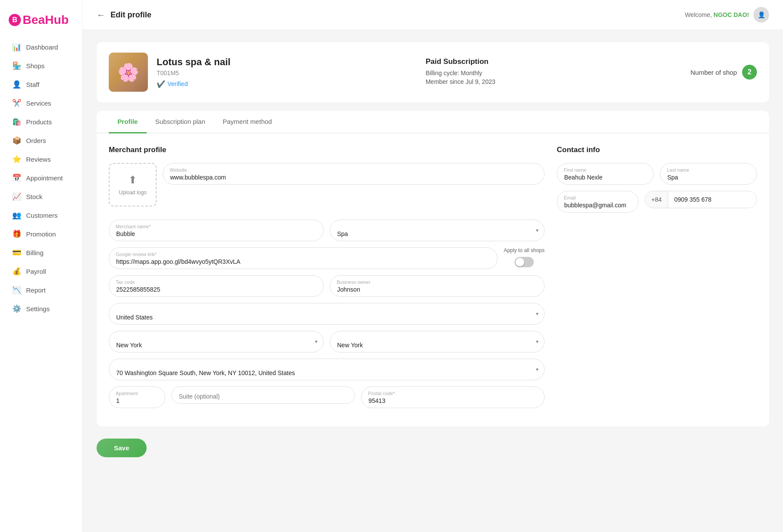 The image size is (783, 532). Describe the element at coordinates (41, 234) in the screenshot. I see `sidebar-item-label-promotion: Promotion` at that location.